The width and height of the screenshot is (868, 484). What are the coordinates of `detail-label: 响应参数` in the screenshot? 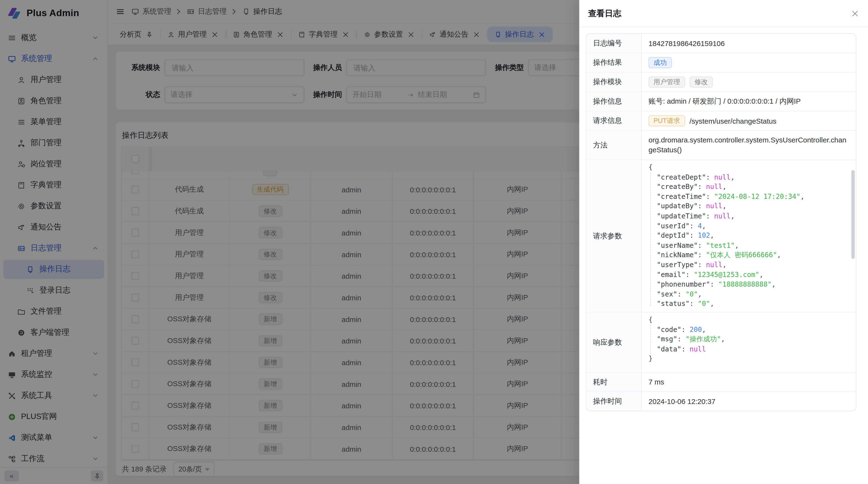 It's located at (614, 343).